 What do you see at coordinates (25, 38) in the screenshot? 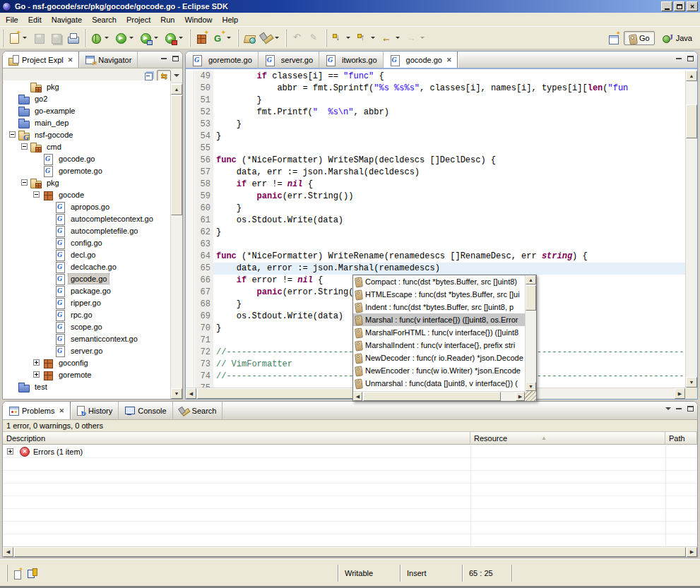
I see `new-button-dropdown` at bounding box center [25, 38].